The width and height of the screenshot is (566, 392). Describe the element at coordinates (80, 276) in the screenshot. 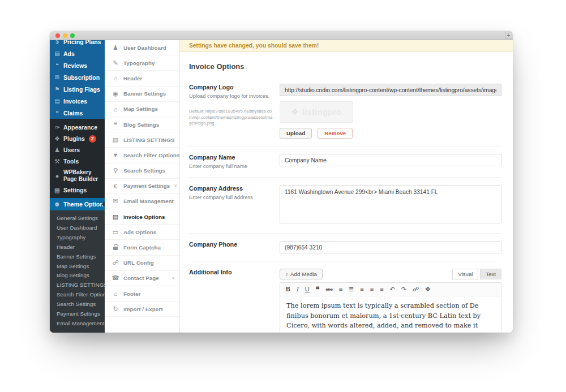

I see `submenu-item-blog-settings: Blog Settings` at that location.